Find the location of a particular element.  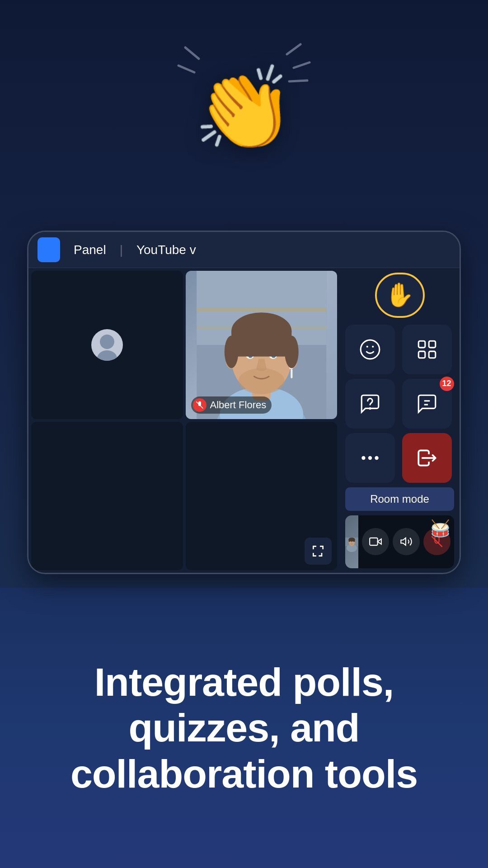

raise-hand-emoji: ✋ is located at coordinates (399, 295).